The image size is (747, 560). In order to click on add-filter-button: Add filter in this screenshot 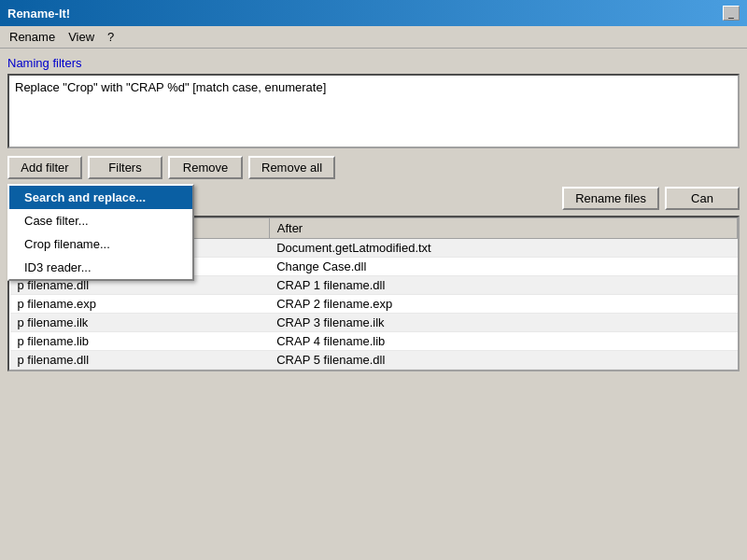, I will do `click(45, 168)`.